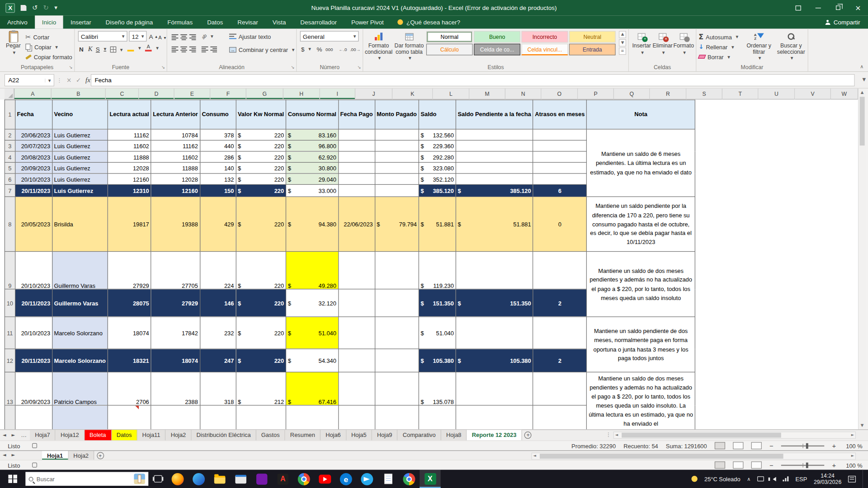 The image size is (868, 488). Describe the element at coordinates (175, 145) in the screenshot. I see `cell-D3: 11162` at that location.